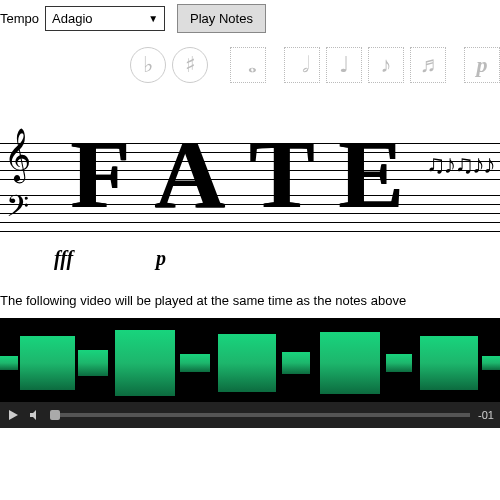 The image size is (500, 500). What do you see at coordinates (13, 415) in the screenshot?
I see `play-button` at bounding box center [13, 415].